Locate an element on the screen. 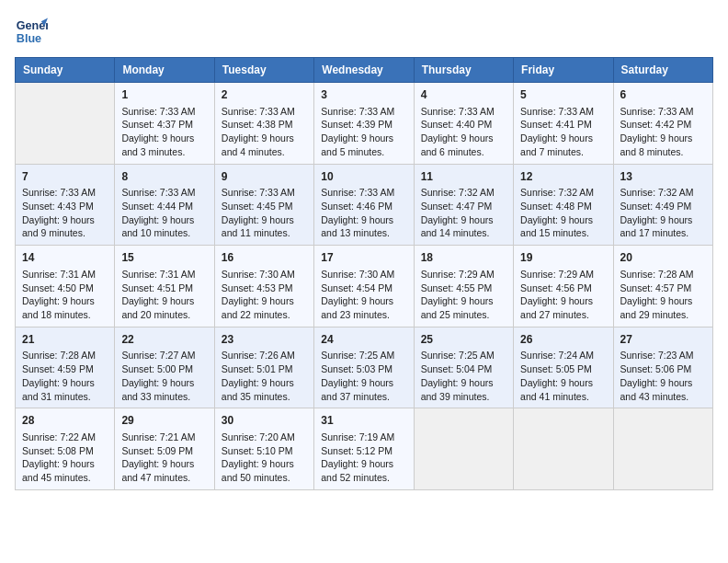  cell-text: Sunrise: 7:29 AM is located at coordinates (463, 274).